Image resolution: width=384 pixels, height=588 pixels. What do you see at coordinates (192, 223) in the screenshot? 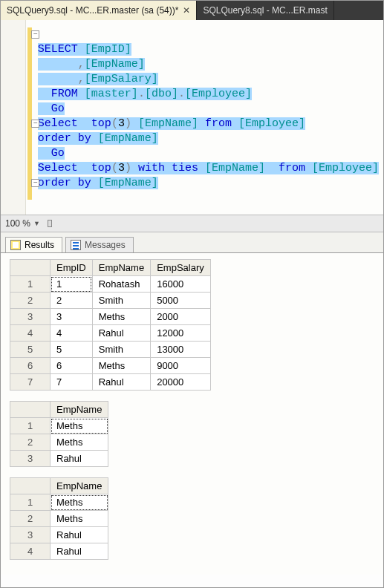
I see `zoom-bar: 100 % ▼` at bounding box center [192, 223].